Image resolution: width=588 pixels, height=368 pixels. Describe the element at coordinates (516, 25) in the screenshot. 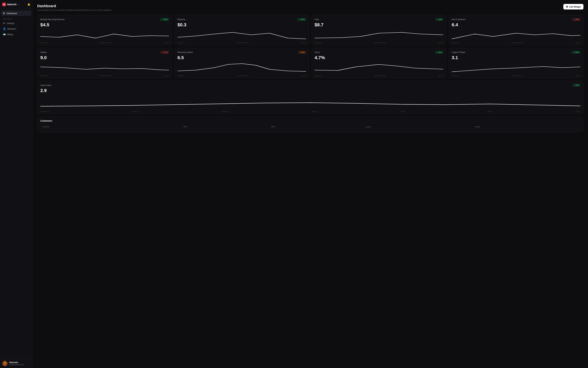

I see `card-value: 6.4` at that location.